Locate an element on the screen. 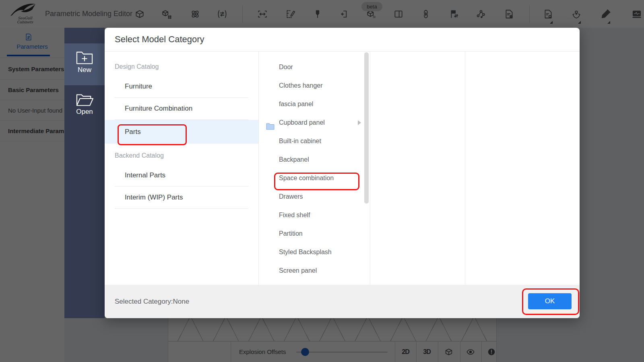  subcategory-cupboard-panel: Cupboard panel is located at coordinates (314, 123).